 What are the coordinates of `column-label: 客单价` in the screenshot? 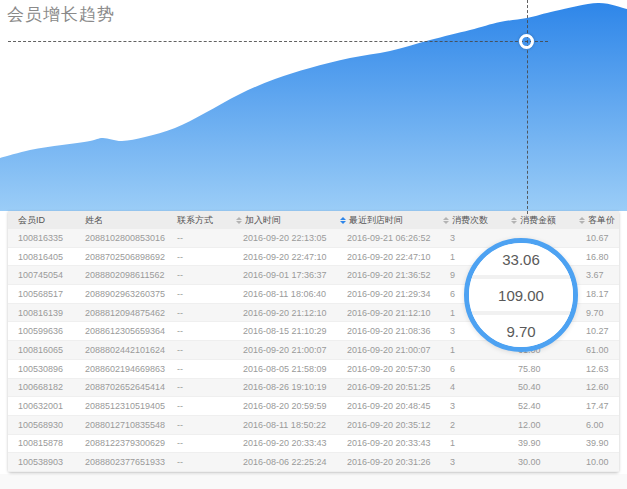 It's located at (602, 220).